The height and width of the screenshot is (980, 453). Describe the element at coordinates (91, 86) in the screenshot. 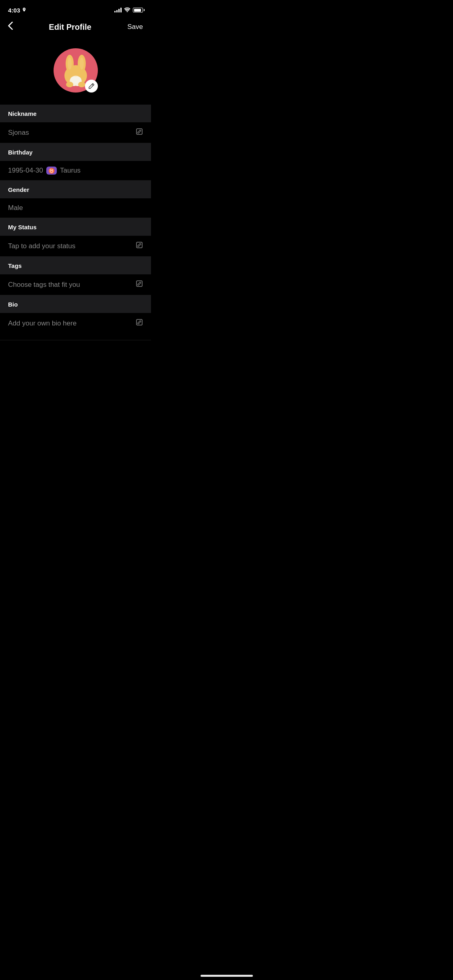

I see `edit-avatar-button` at that location.